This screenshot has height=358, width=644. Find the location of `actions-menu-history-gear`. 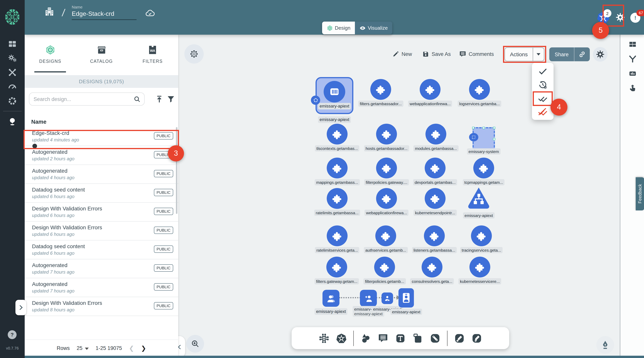

actions-menu-history-gear is located at coordinates (543, 85).